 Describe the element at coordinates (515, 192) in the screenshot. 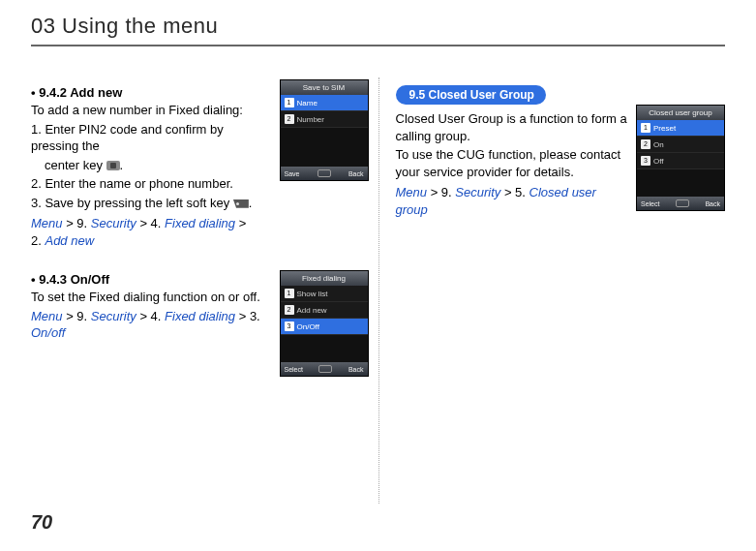

I see `nav-sep: > 5.` at that location.